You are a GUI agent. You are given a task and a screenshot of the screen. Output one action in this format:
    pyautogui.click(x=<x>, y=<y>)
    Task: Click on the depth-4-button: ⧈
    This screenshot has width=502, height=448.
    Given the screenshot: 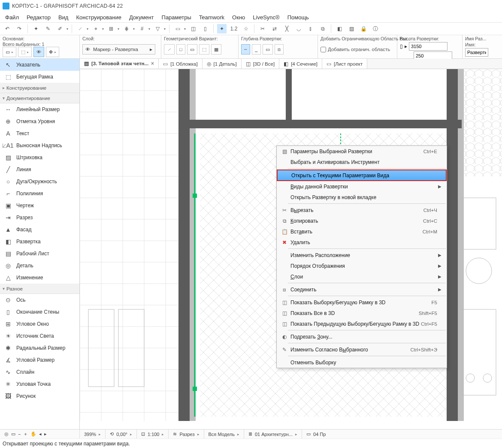 What is the action you would take?
    pyautogui.click(x=279, y=49)
    